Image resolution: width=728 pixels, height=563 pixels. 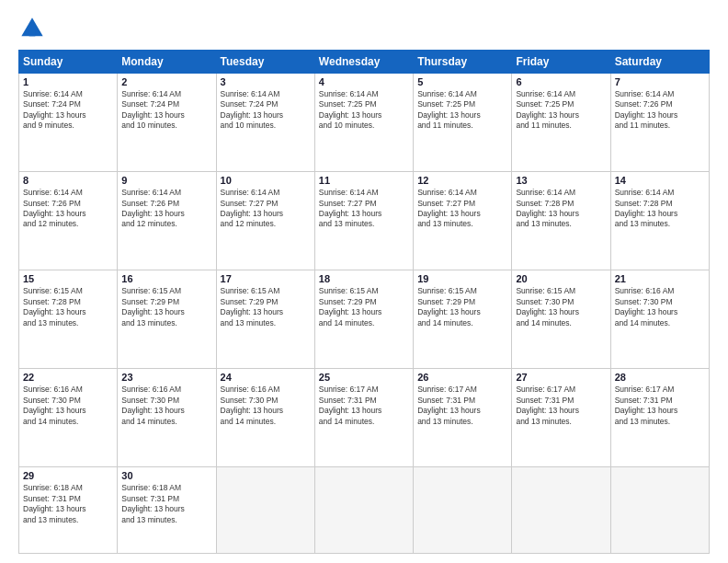 I want to click on calendar-cell: 10Sunrise: 6:14 AM Sunset: 7:27 PM Dayli…, so click(x=265, y=221).